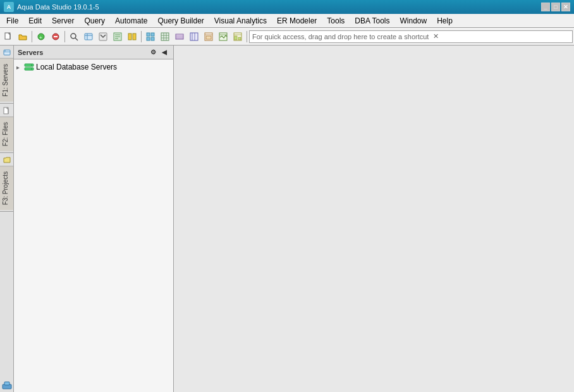  What do you see at coordinates (372, 20) in the screenshot?
I see `menu-dba-tools: DBA Tools` at bounding box center [372, 20].